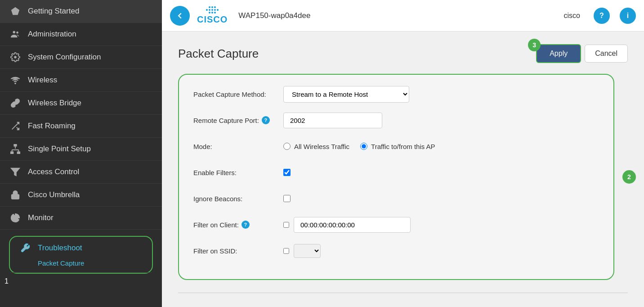  What do you see at coordinates (441, 225) in the screenshot?
I see `filter-client-control` at bounding box center [441, 225].